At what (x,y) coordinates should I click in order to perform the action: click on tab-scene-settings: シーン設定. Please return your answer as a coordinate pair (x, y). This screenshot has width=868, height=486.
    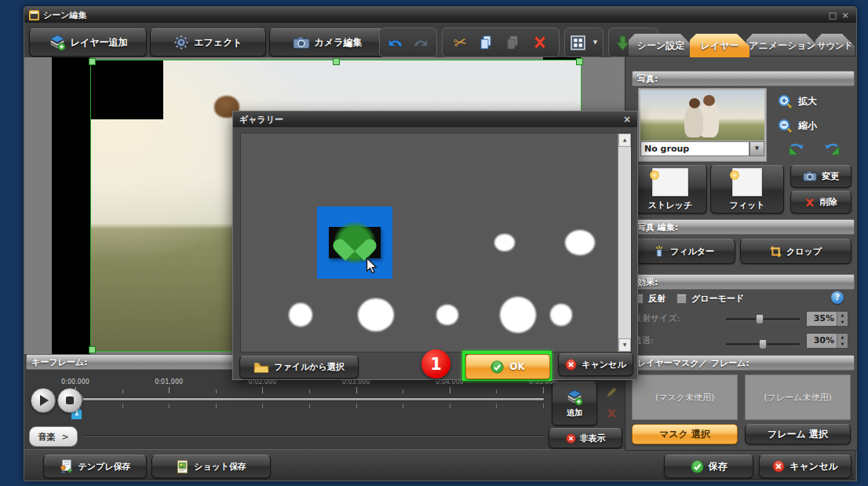
    Looking at the image, I should click on (661, 46).